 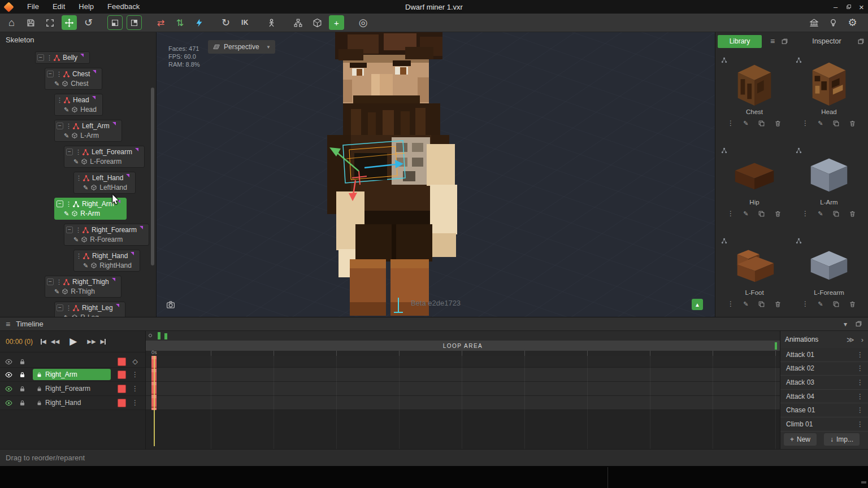 What do you see at coordinates (135, 361) in the screenshot?
I see `keyframe-diamond-icon: ◇` at bounding box center [135, 361].